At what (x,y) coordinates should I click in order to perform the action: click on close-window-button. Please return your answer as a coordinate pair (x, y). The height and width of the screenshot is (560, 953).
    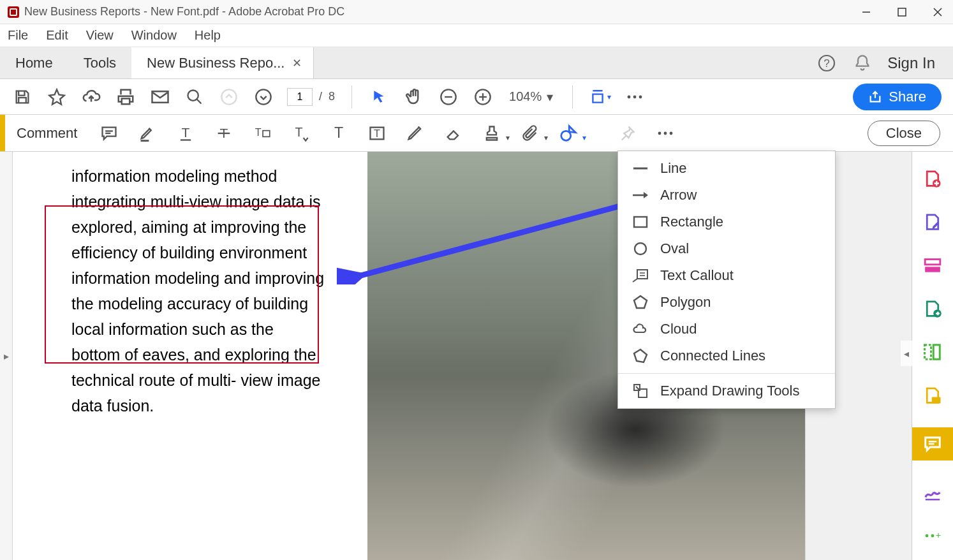
    Looking at the image, I should click on (938, 12).